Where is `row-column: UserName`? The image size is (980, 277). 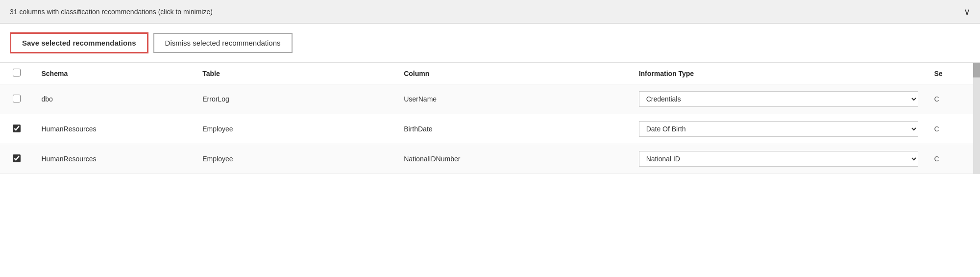
row-column: UserName is located at coordinates (514, 99).